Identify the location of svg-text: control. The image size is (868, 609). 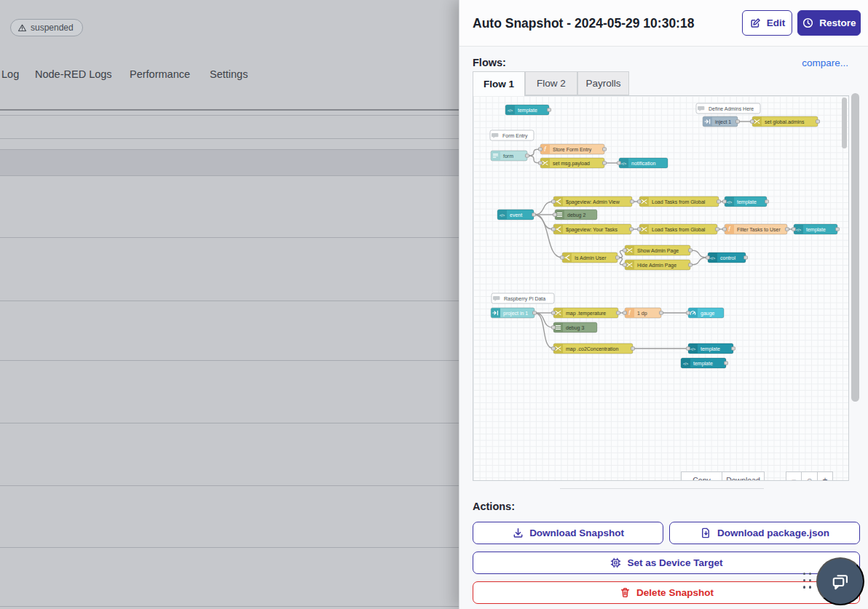
(728, 258).